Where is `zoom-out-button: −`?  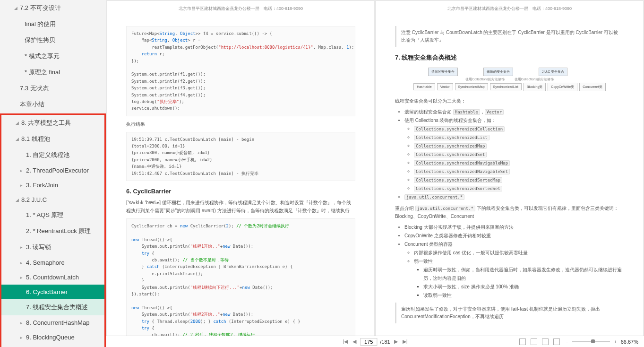 zoom-out-button: − is located at coordinates (567, 342).